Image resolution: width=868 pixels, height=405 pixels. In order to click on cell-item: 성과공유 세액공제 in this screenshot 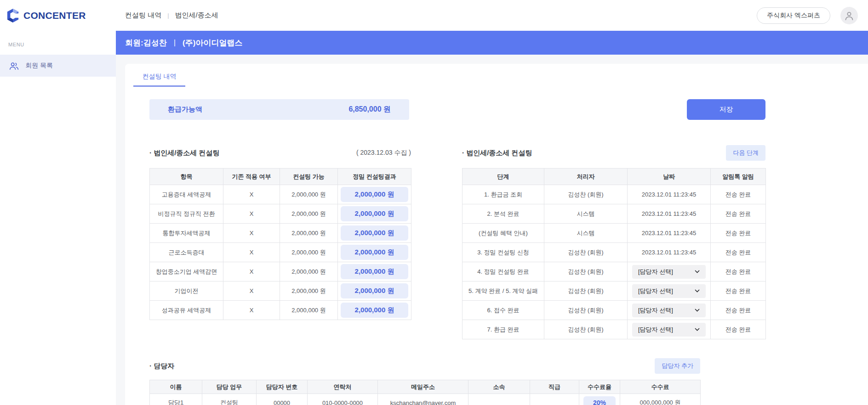, I will do `click(187, 310)`.